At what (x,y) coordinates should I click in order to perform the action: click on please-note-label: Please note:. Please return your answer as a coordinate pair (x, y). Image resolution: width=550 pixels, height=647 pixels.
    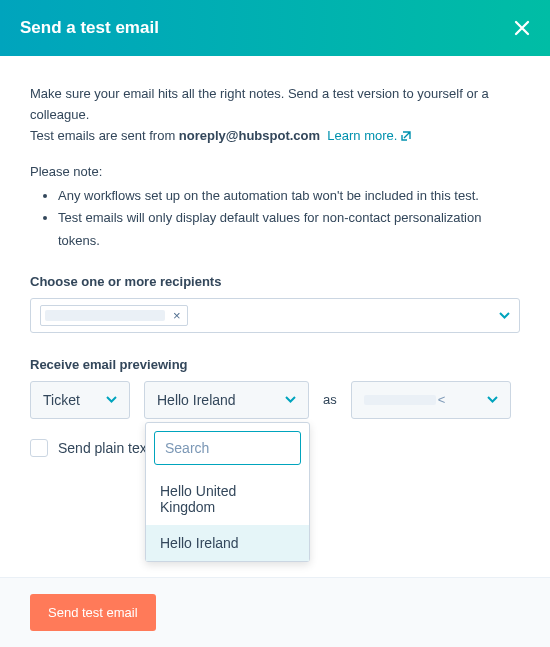
    Looking at the image, I should click on (275, 172).